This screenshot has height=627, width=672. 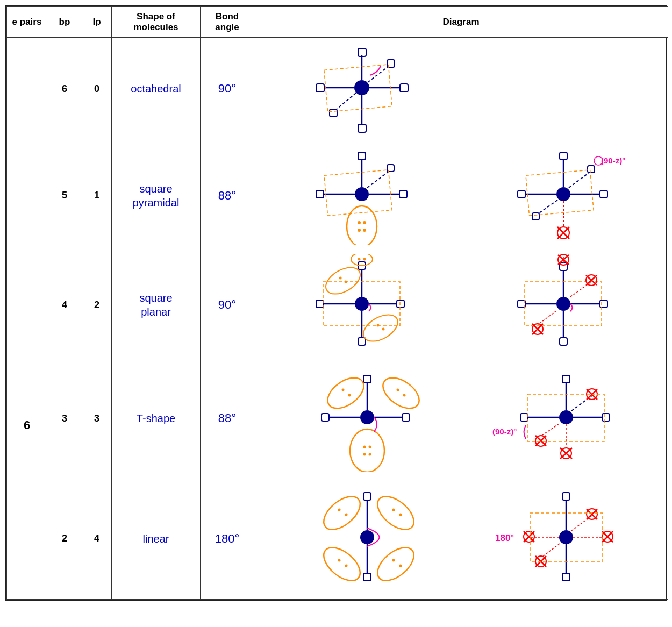 What do you see at coordinates (461, 418) in the screenshot?
I see `diagram-cell-tshape: (90-z)°` at bounding box center [461, 418].